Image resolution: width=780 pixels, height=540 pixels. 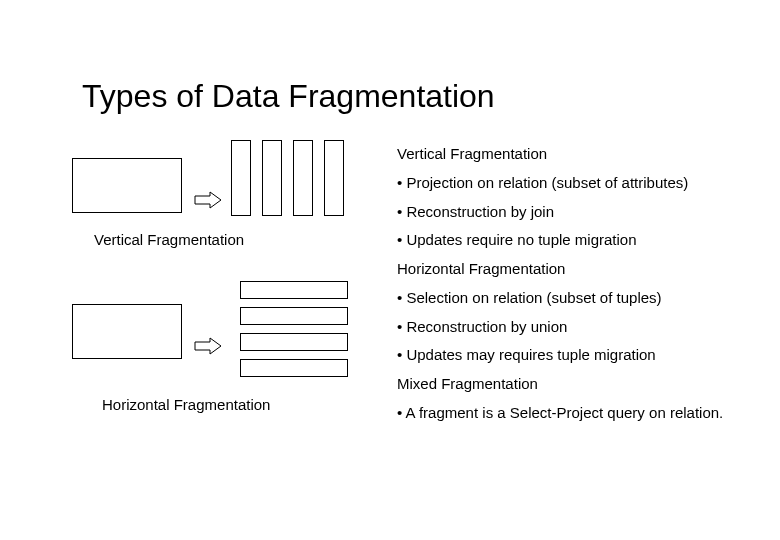 What do you see at coordinates (567, 414) in the screenshot?
I see `mixed-bullet: • A fragment is a Select-Project query o…` at bounding box center [567, 414].